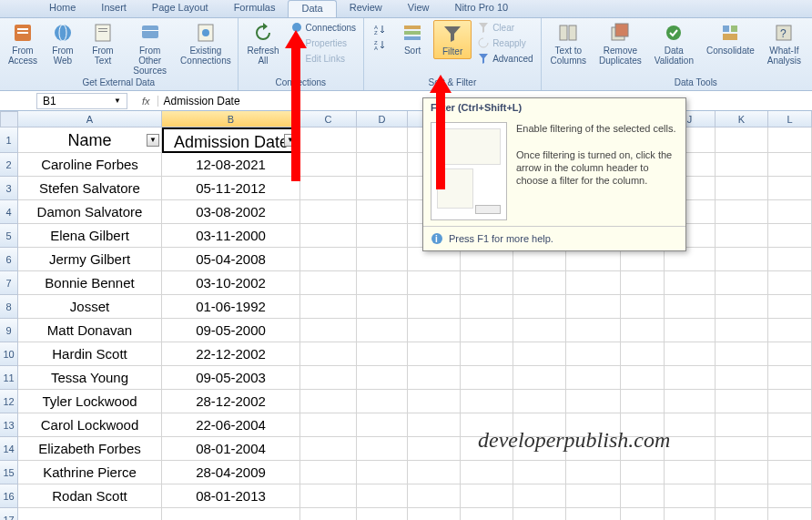  Describe the element at coordinates (9, 378) in the screenshot. I see `row-header: 11` at that location.